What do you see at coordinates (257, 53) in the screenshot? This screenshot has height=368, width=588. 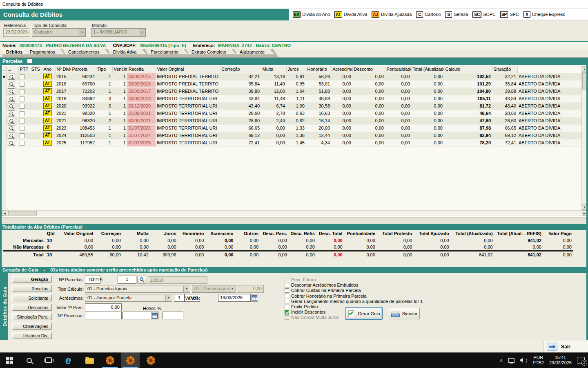 I see `tab-ajuizamento: Ajuizamento` at bounding box center [257, 53].